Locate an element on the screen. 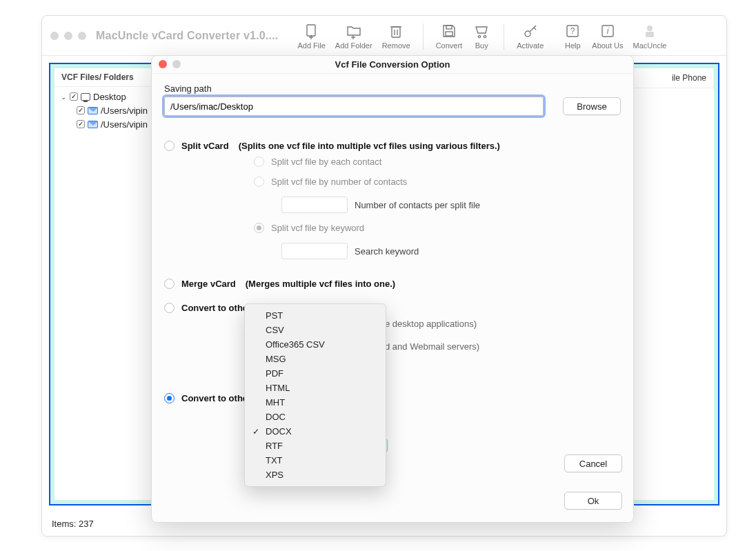 The width and height of the screenshot is (756, 551). dropdown-item-label: CSV is located at coordinates (275, 330).